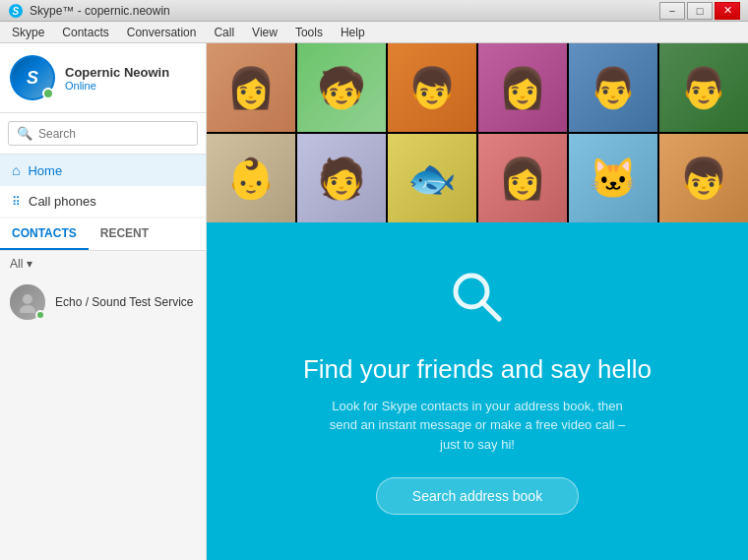 The height and width of the screenshot is (560, 748). I want to click on cta-search-icon, so click(477, 303).